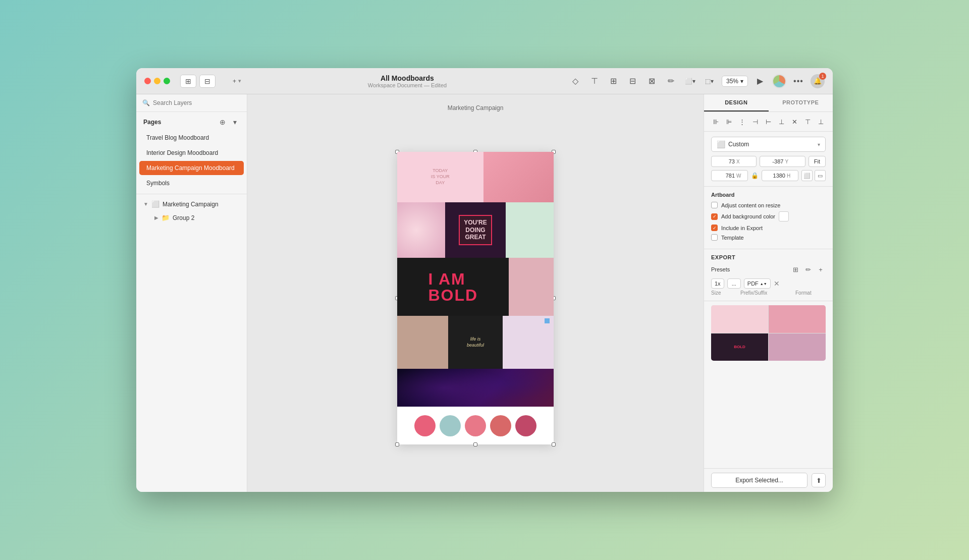  What do you see at coordinates (519, 177) in the screenshot?
I see `cell-pink-top` at bounding box center [519, 177].